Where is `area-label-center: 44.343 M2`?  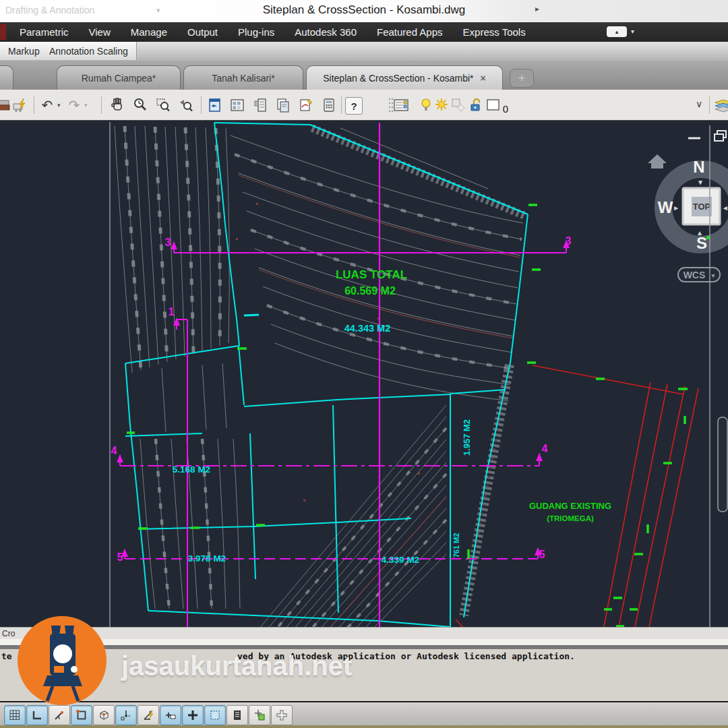 area-label-center: 44.343 M2 is located at coordinates (368, 328).